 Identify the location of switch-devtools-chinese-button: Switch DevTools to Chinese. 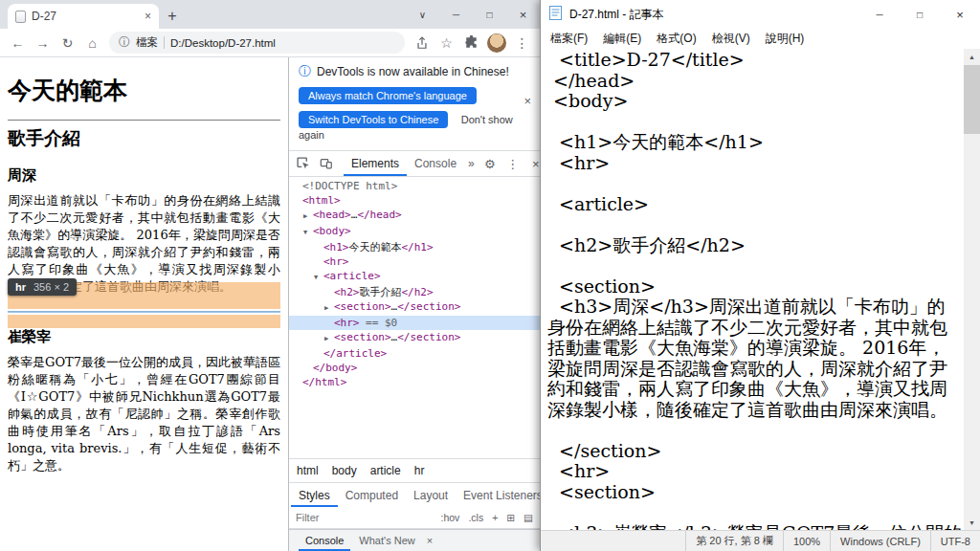
(373, 120).